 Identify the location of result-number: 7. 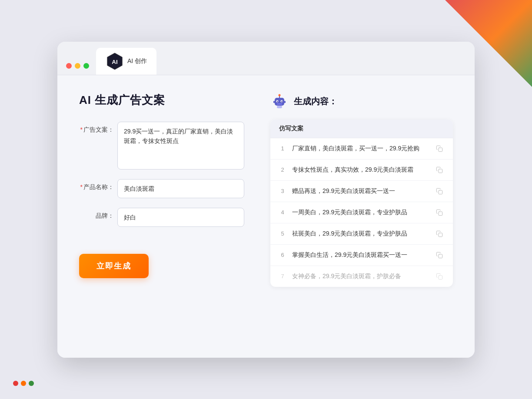
(283, 276).